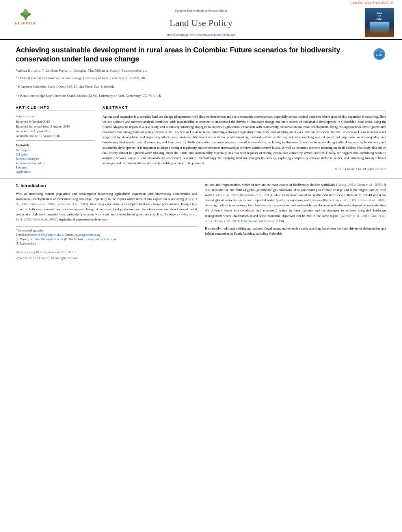 The width and height of the screenshot is (402, 532). Describe the element at coordinates (379, 23) in the screenshot. I see `journal-badge: LandUsePolicy` at that location.